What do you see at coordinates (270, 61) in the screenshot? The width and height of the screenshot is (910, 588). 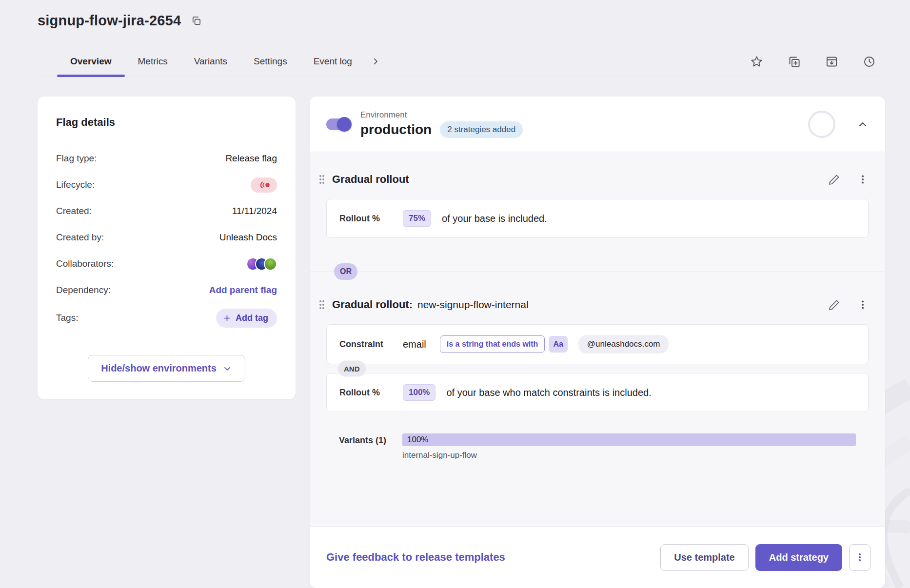 I see `tab-settings-label: Settings` at bounding box center [270, 61].